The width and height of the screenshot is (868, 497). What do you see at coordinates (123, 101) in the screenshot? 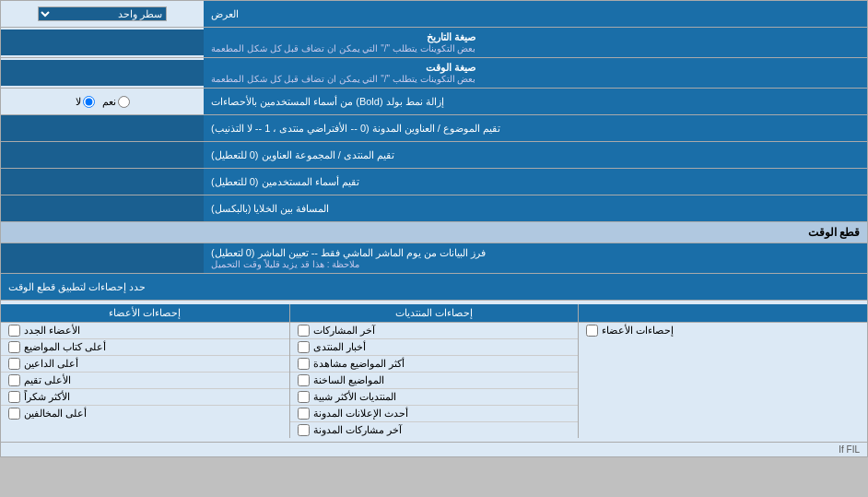
I see `radio-yes` at bounding box center [123, 101].